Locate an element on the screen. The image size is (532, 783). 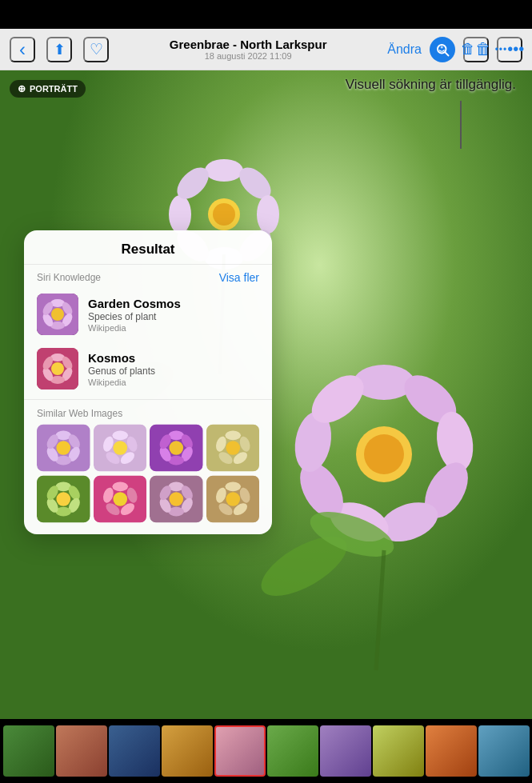
favorite-button is located at coordinates (96, 50).